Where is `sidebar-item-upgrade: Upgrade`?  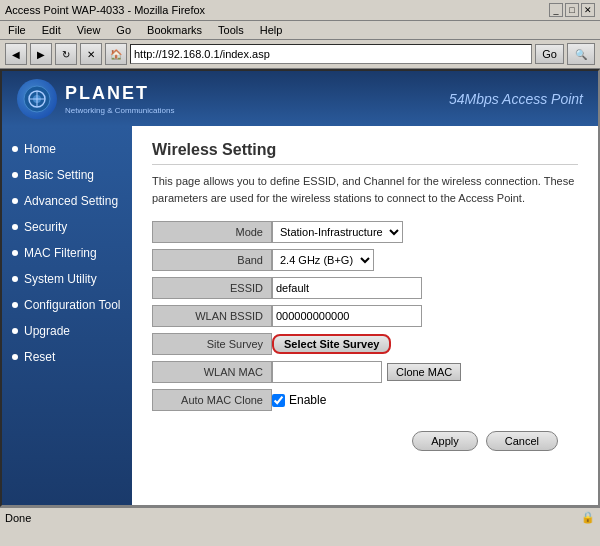 sidebar-item-upgrade: Upgrade is located at coordinates (67, 331).